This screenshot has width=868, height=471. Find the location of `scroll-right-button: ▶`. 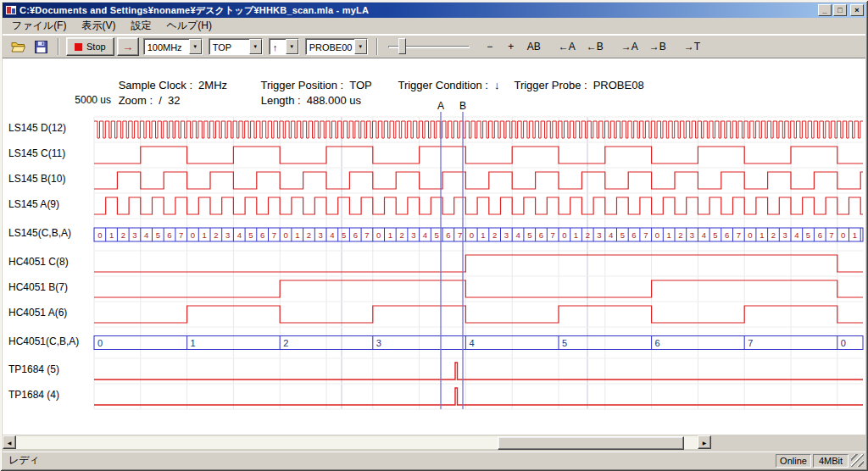

scroll-right-button: ▶ is located at coordinates (704, 442).